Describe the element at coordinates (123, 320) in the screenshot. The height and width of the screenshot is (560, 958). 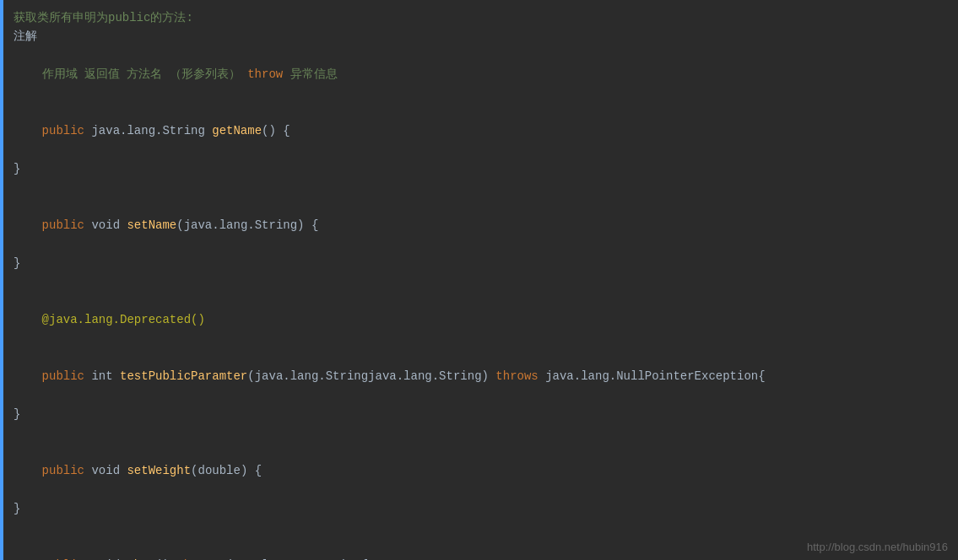
I see `annotation-text: @java.lang.Deprecated()` at that location.